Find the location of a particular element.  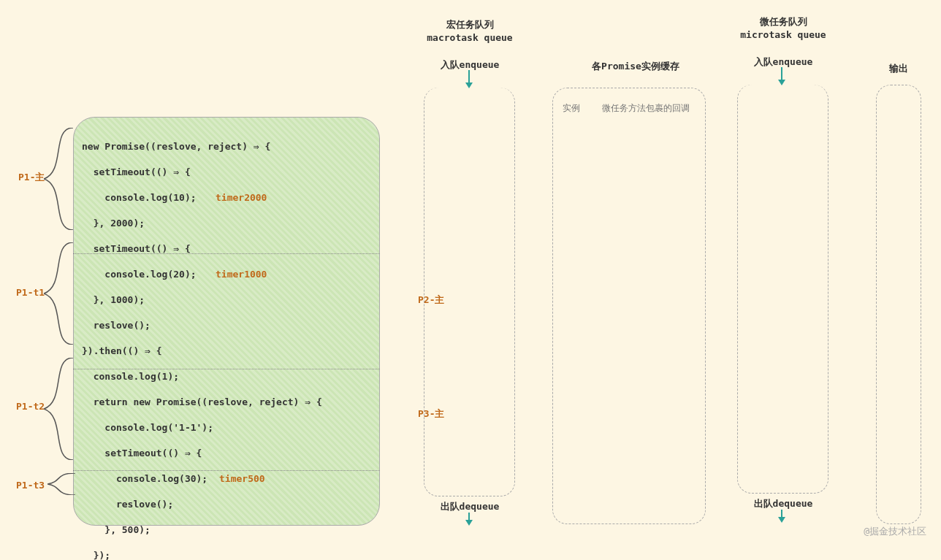

section-label-p1-t1: P1-t1 is located at coordinates (31, 292).